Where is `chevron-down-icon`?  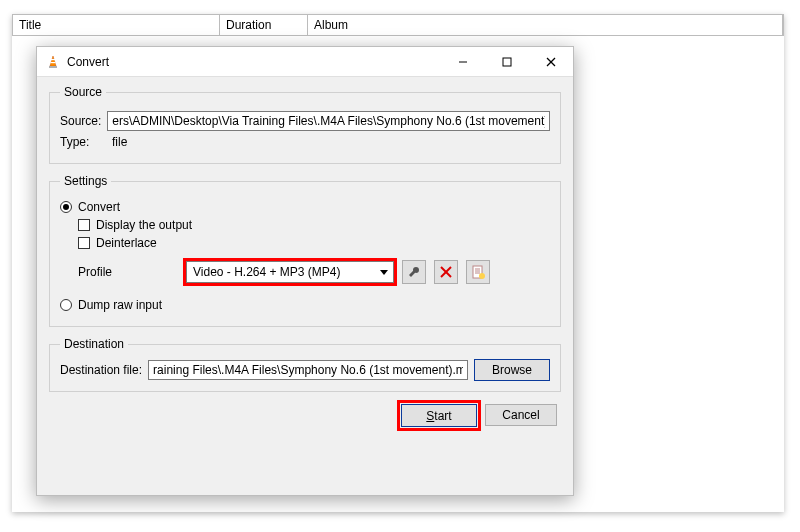 chevron-down-icon is located at coordinates (384, 272).